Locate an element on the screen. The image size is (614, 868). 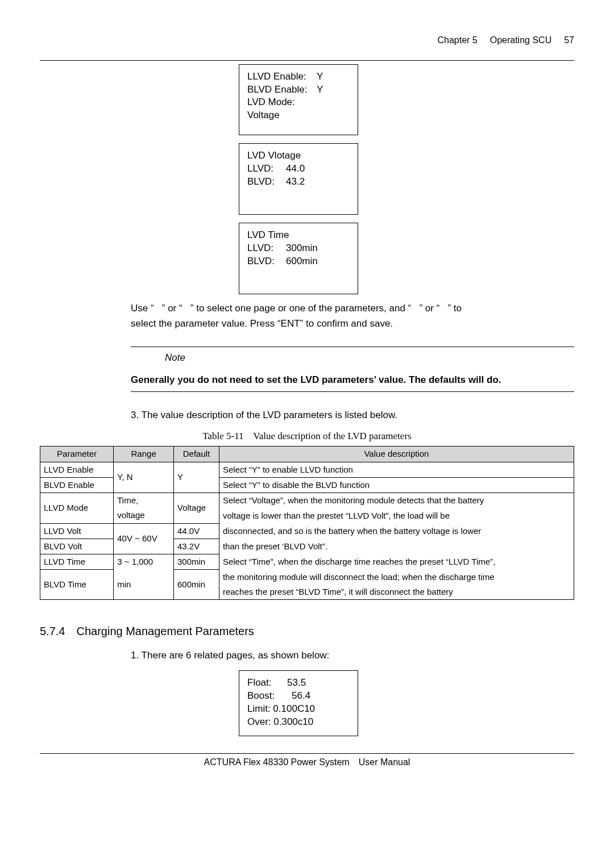
lcd-screen-lvd-voltage: LVD Vlotage LLVD:44.0 BLVD:43.2 is located at coordinates (298, 179).